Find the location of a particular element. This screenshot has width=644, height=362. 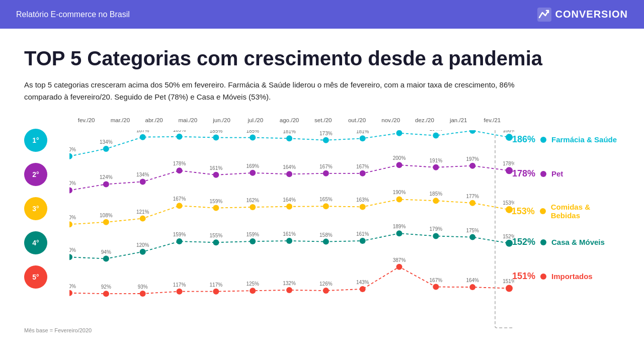

svg-text: 187% is located at coordinates (143, 132).